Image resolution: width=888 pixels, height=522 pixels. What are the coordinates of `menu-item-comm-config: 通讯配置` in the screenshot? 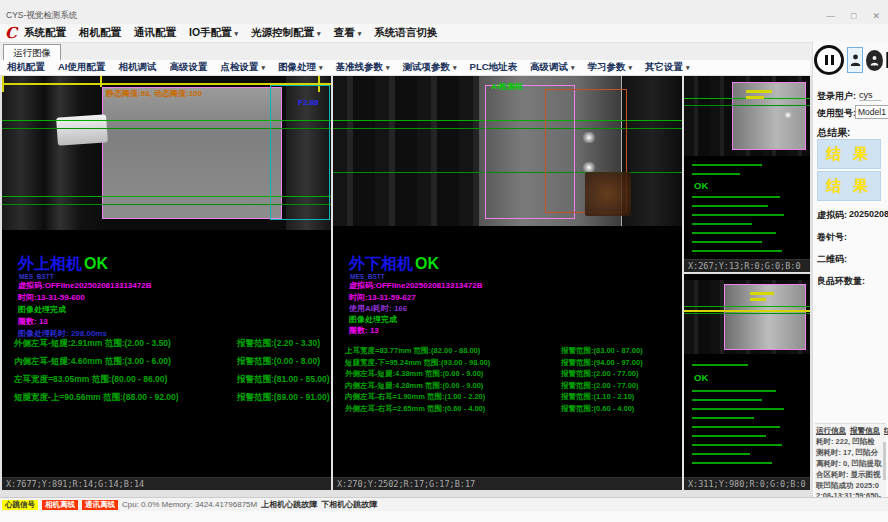 It's located at (155, 33).